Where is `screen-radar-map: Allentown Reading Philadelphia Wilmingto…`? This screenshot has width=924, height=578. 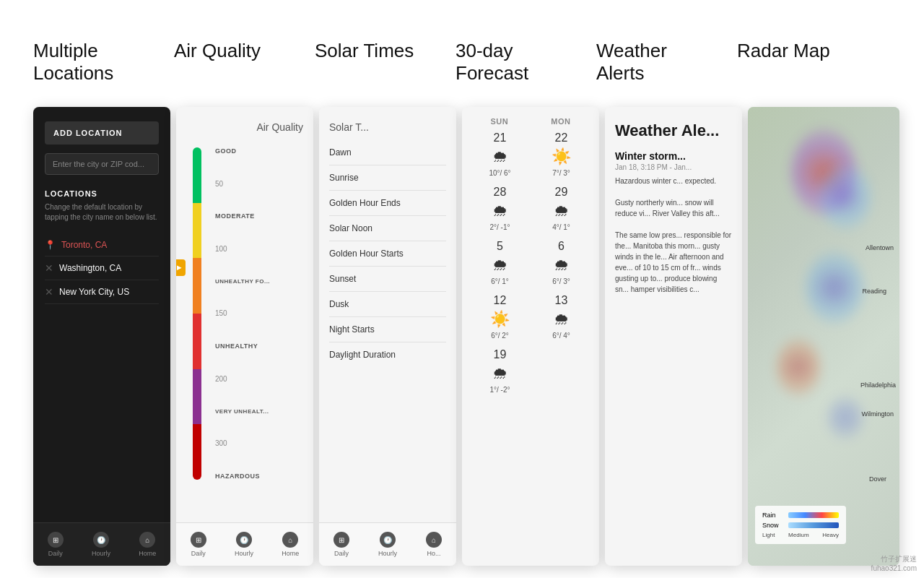 screen-radar-map: Allentown Reading Philadelphia Wilmingto… is located at coordinates (824, 337).